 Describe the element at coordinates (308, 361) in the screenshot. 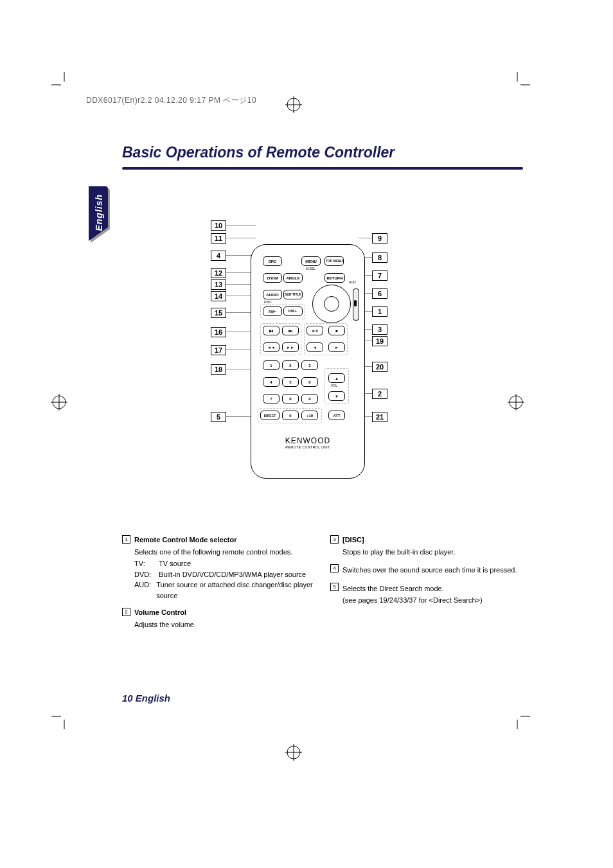

I see `remote-body: SRC MENU TOP MENU M.SEL ZOOM ANGLE RETUR…` at that location.